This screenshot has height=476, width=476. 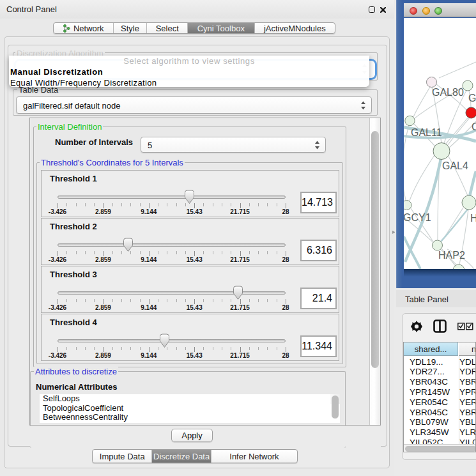 What do you see at coordinates (474, 127) in the screenshot?
I see `svg-text: C` at bounding box center [474, 127].